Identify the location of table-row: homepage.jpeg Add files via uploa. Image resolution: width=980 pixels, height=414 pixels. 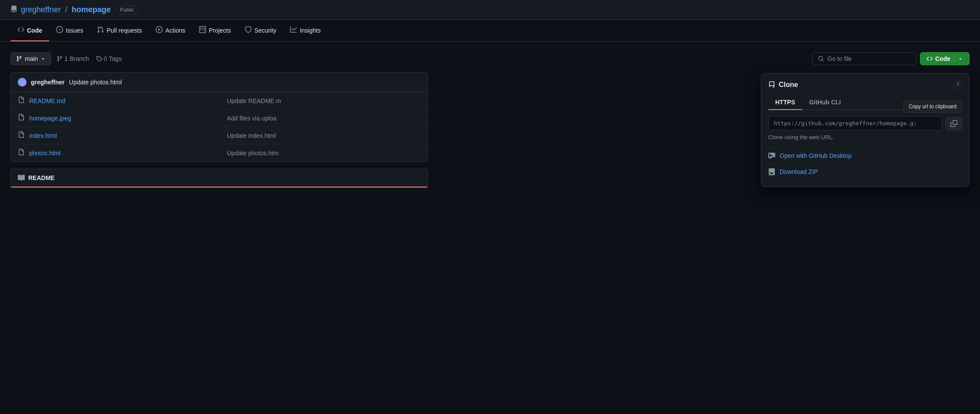
(219, 118).